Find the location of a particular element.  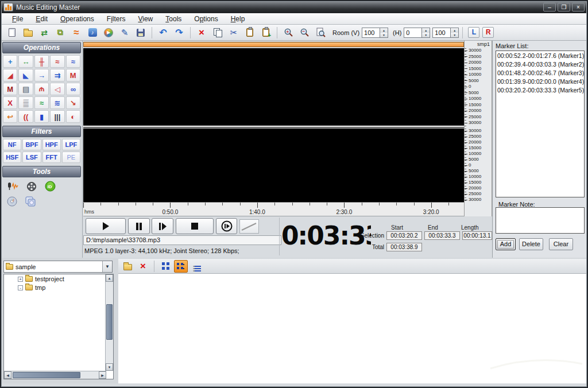

operation-button-25: ◐ is located at coordinates (74, 117).